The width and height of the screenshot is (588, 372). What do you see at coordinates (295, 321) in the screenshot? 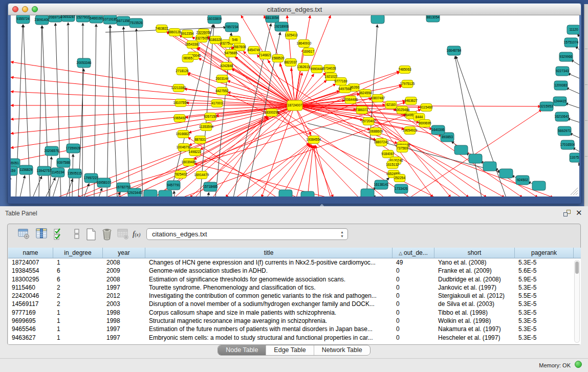
I see `table-row: 969969511998Structural magnetic resonanc…` at bounding box center [295, 321].